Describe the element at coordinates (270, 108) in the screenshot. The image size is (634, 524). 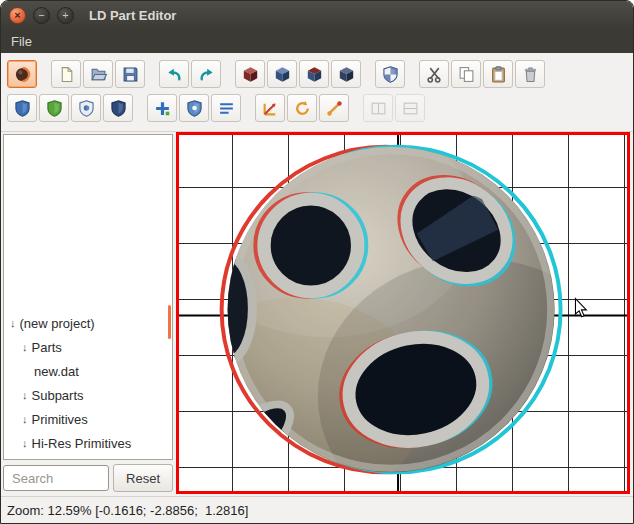
I see `axes-orange-button` at that location.